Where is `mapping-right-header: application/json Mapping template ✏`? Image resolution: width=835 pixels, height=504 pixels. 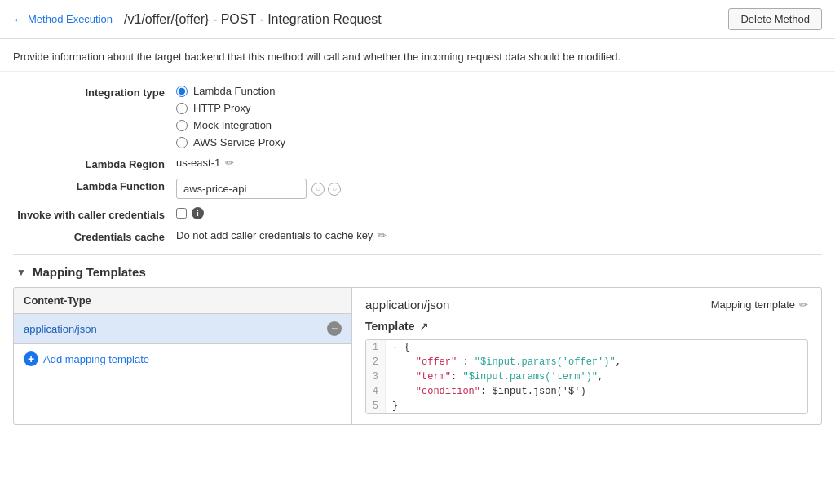 mapping-right-header: application/json Mapping template ✏ is located at coordinates (587, 305).